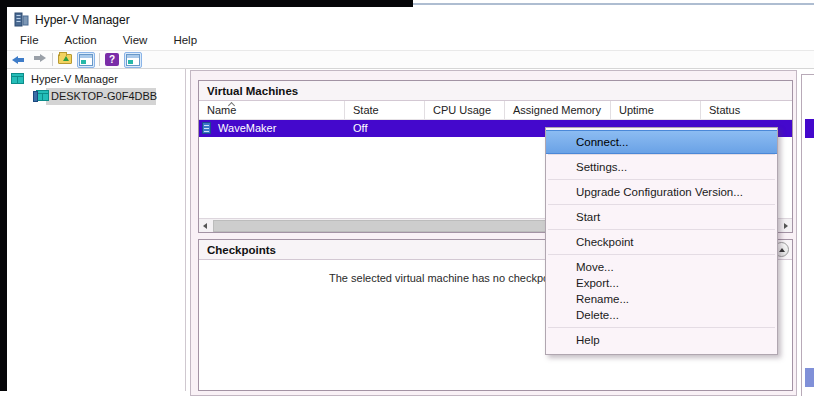 The image size is (814, 403). Describe the element at coordinates (19, 60) in the screenshot. I see `back-button` at that location.